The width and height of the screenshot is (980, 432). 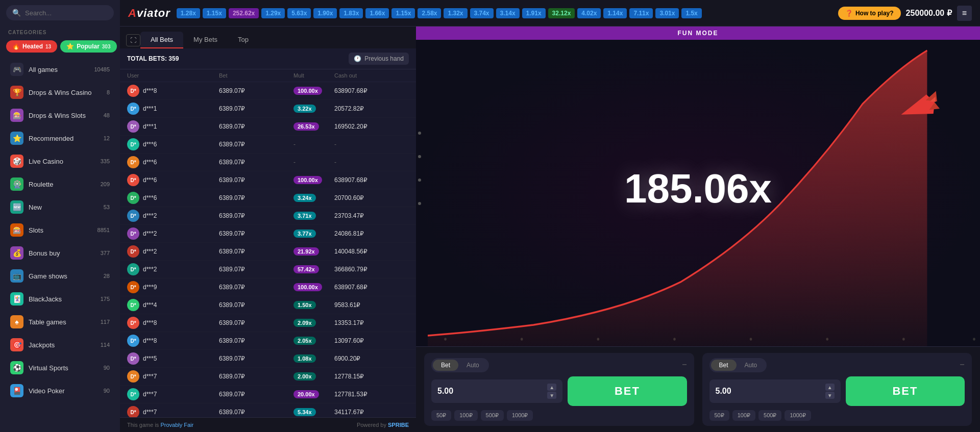 I want to click on bet-button-2: BET, so click(x=905, y=391).